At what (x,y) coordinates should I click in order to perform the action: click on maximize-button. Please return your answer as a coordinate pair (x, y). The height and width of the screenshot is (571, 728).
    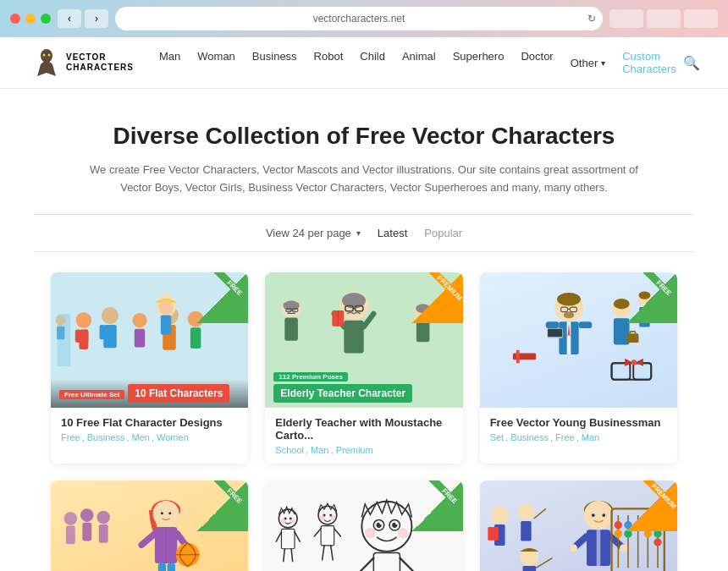
    Looking at the image, I should click on (46, 19).